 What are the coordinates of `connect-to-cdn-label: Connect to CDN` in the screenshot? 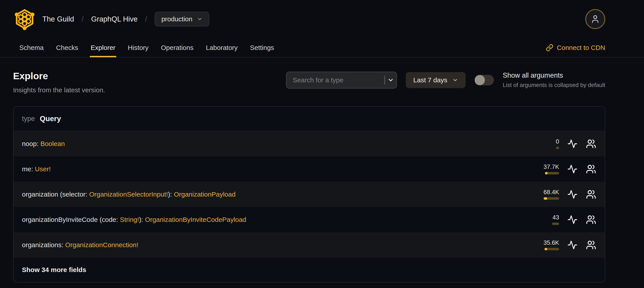 It's located at (581, 48).